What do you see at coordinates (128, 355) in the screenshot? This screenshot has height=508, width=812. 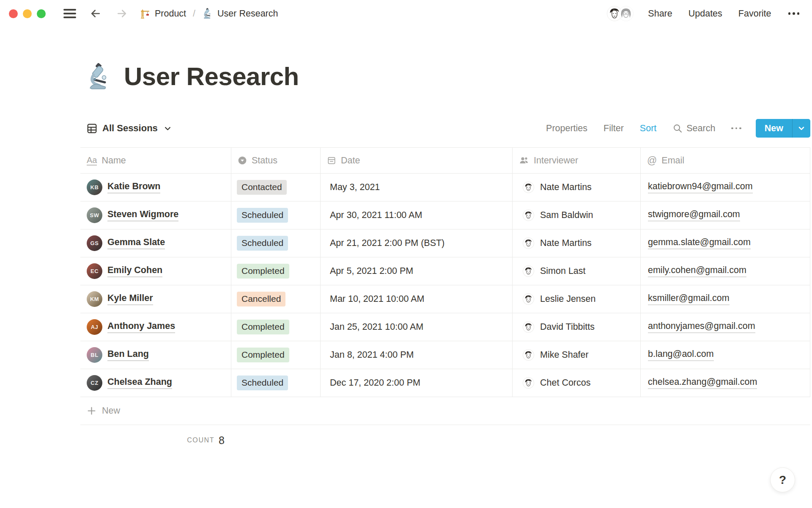 I see `person-name: Ben Lang` at bounding box center [128, 355].